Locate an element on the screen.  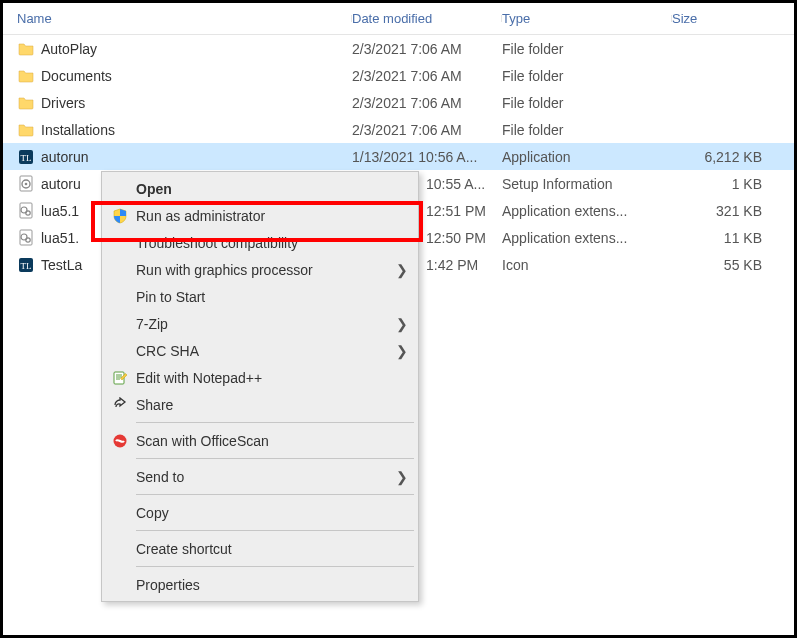
file-type: Icon is located at coordinates (587, 265).